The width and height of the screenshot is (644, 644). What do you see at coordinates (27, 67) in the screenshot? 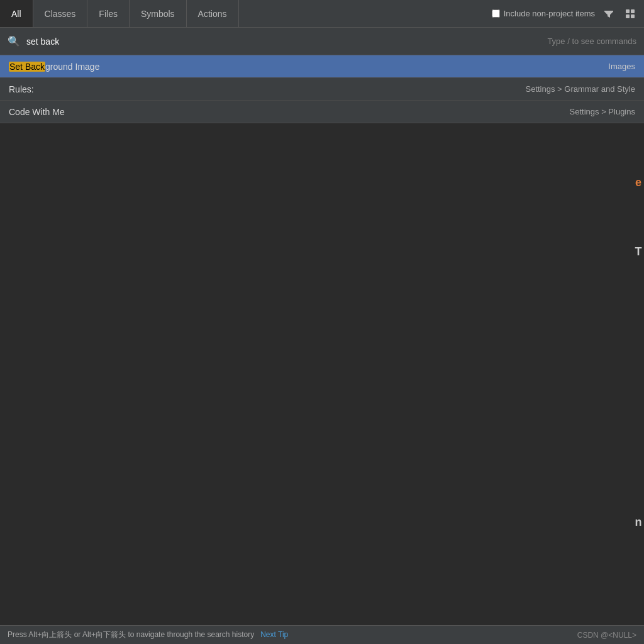
I see `result-highlight-0: Set Back` at bounding box center [27, 67].